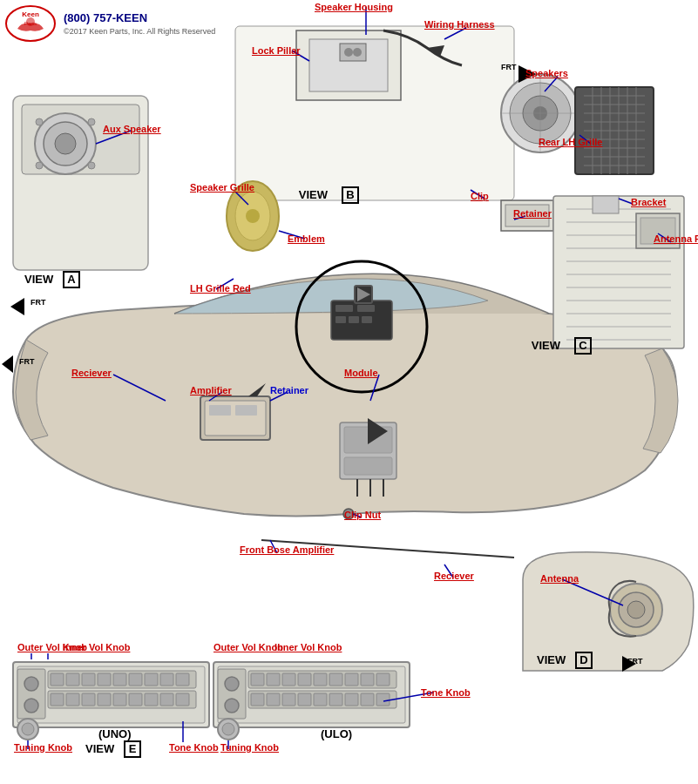 Image resolution: width=698 pixels, height=784 pixels. What do you see at coordinates (350, 195) in the screenshot?
I see `svg-text: B` at bounding box center [350, 195].